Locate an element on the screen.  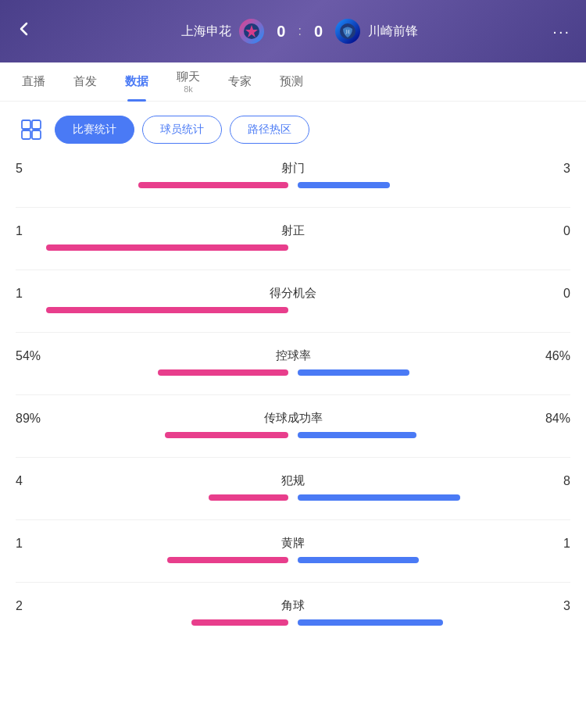
svg-text: 川 is located at coordinates (348, 32).